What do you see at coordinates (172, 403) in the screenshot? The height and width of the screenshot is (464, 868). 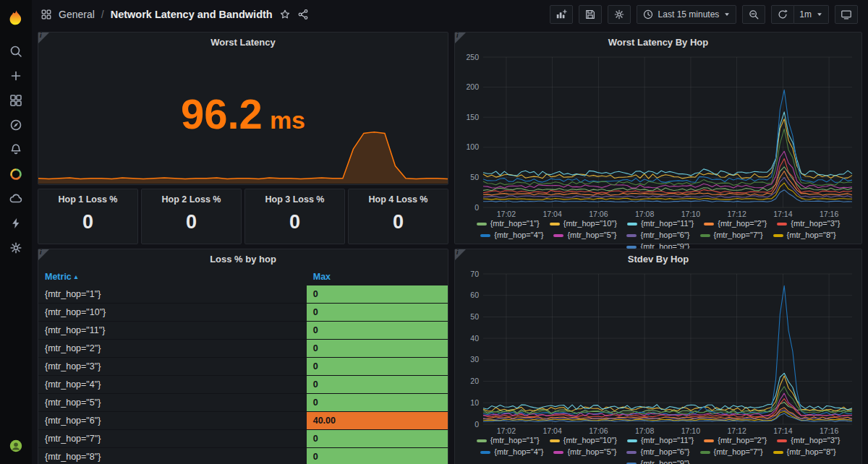 I see `metric-cell: {mtr_hop="5"}` at bounding box center [172, 403].